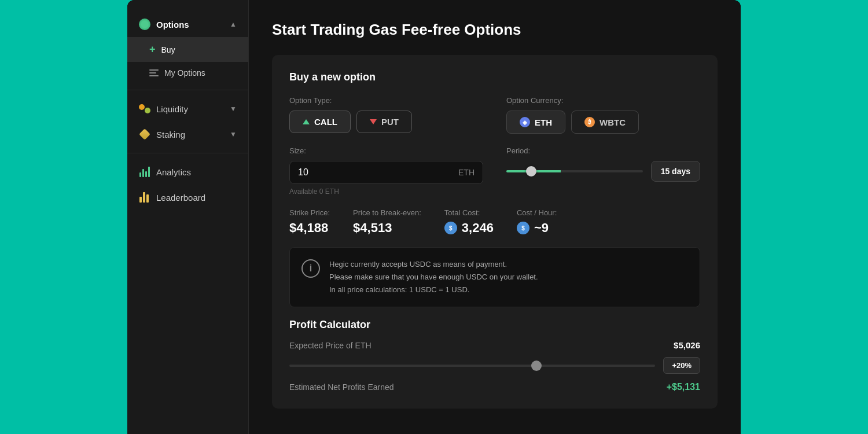 The height and width of the screenshot is (434, 868). Describe the element at coordinates (387, 101) in the screenshot. I see `option-type-label: Option Type:` at that location.